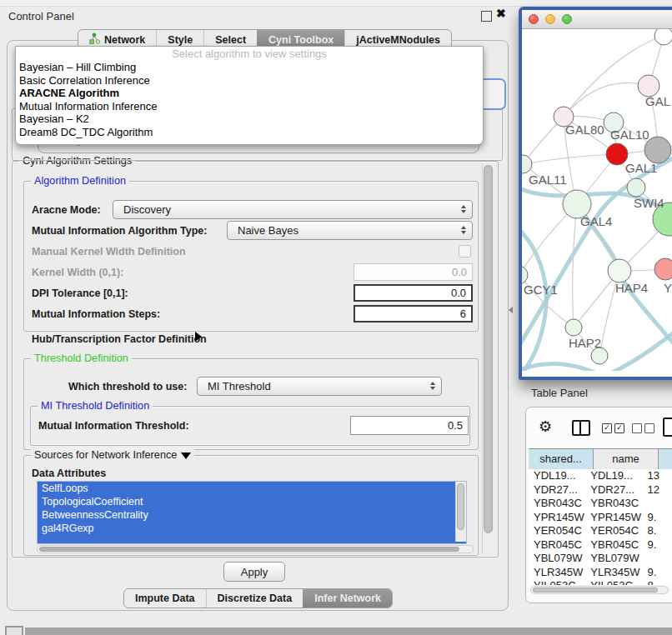 This screenshot has width=672, height=635. I want to click on table-column-header: name, so click(626, 459).